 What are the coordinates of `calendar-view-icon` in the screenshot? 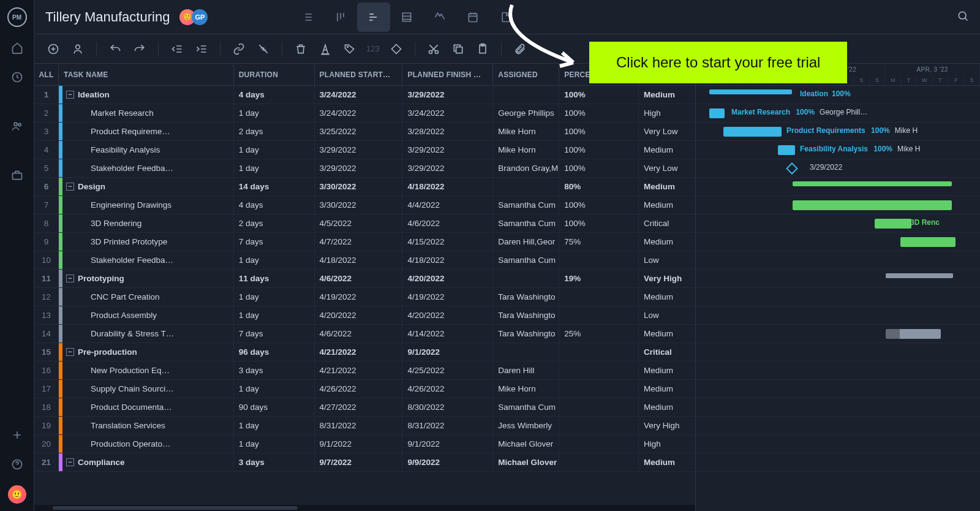 It's located at (473, 17).